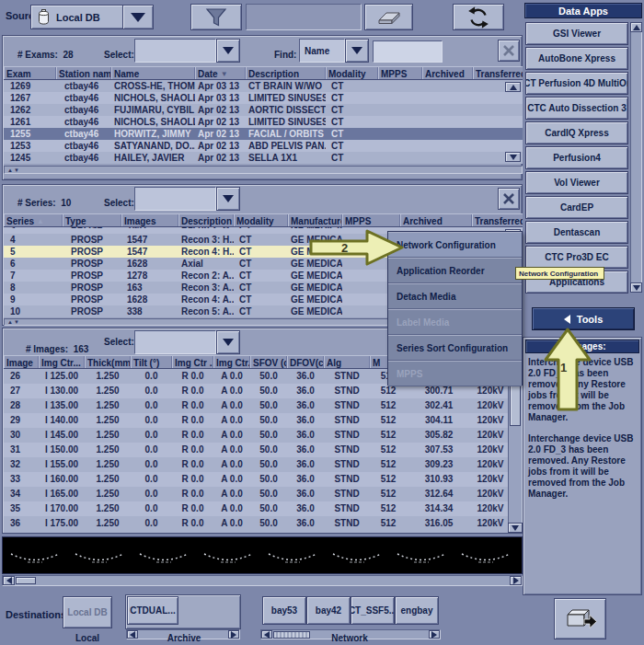  What do you see at coordinates (151, 363) in the screenshot?
I see `images-column-header: Tilt (°)` at bounding box center [151, 363].